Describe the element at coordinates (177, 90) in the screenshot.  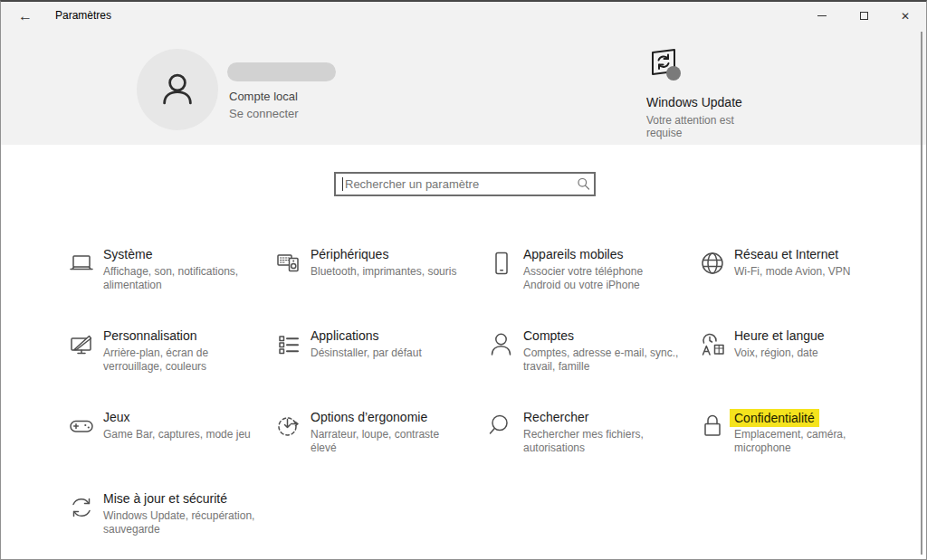
I see `person-avatar-icon` at that location.